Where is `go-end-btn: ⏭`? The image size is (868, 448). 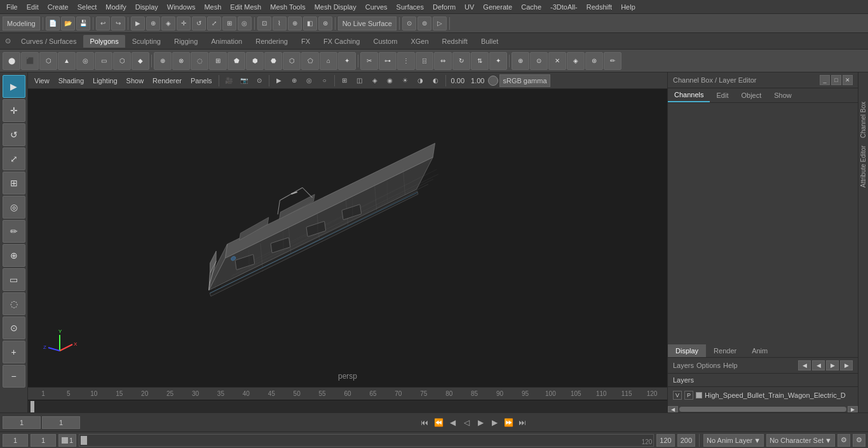 go-end-btn: ⏭ is located at coordinates (522, 423).